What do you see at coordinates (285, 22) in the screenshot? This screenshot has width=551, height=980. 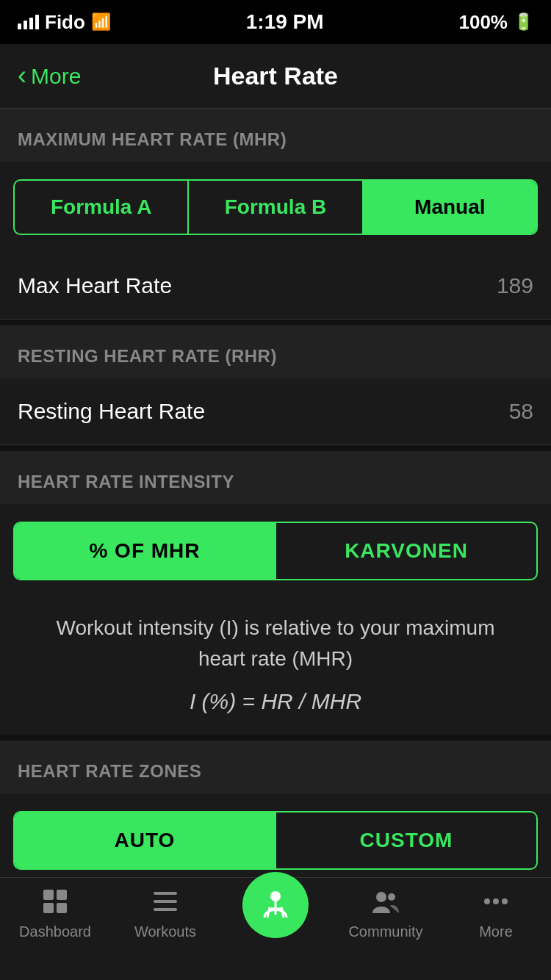 I see `status-time: 1:19 PM` at bounding box center [285, 22].